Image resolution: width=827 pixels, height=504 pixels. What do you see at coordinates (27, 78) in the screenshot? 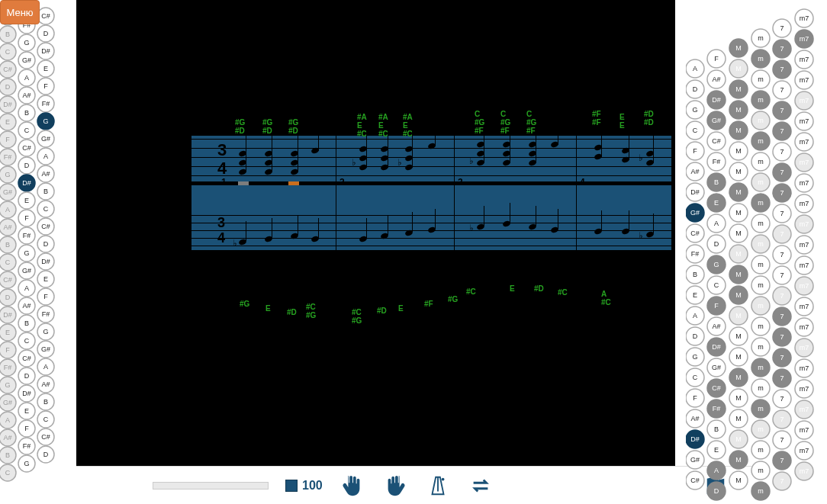
I see `left-key-label: A` at bounding box center [27, 78].